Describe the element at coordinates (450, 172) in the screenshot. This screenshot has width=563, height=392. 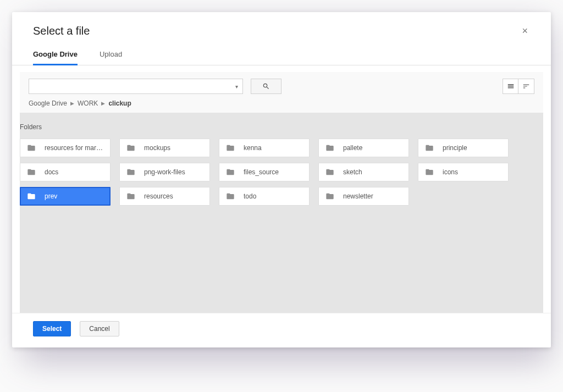
I see `folder-name: icons` at that location.